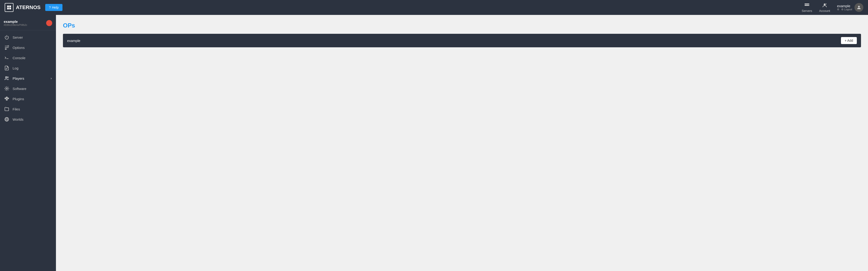  I want to click on players-icon, so click(7, 78).